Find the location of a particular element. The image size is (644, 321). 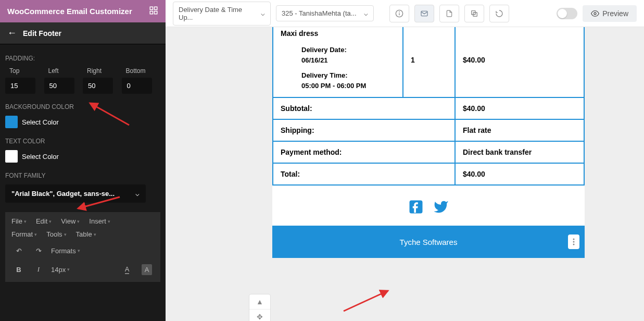

menu-view: View▾ is located at coordinates (70, 221).